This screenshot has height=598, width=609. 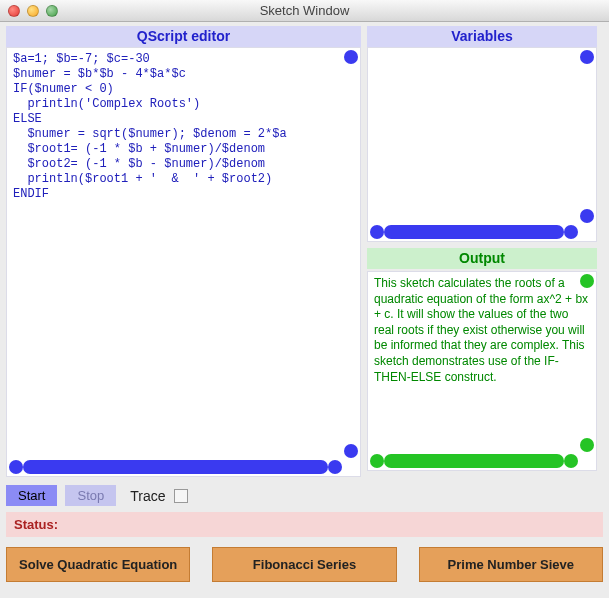 What do you see at coordinates (304, 564) in the screenshot?
I see `fibonacci-button: Fibonacci Series` at bounding box center [304, 564].